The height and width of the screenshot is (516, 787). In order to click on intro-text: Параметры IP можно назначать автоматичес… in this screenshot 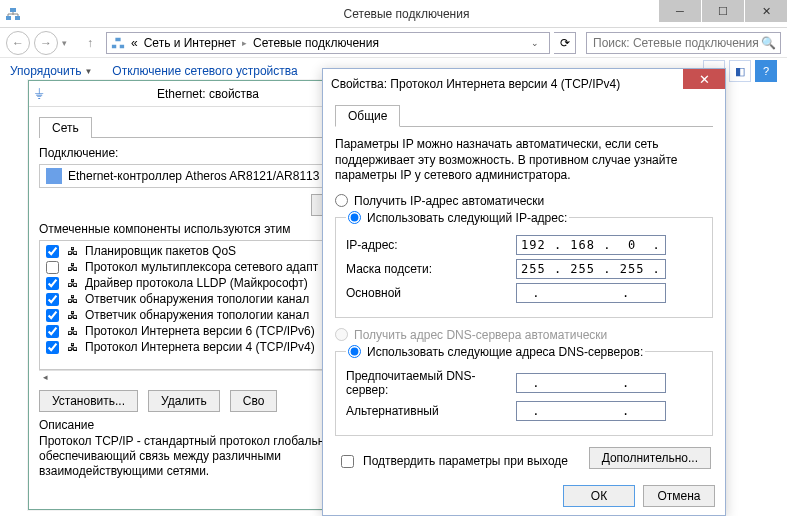, I will do `click(524, 160)`.